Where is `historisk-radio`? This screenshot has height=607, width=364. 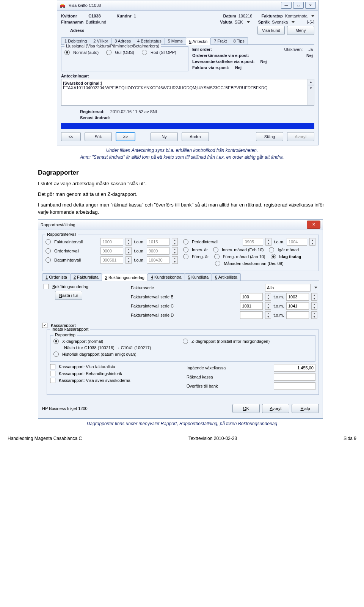
historisk-radio is located at coordinates (56, 354).